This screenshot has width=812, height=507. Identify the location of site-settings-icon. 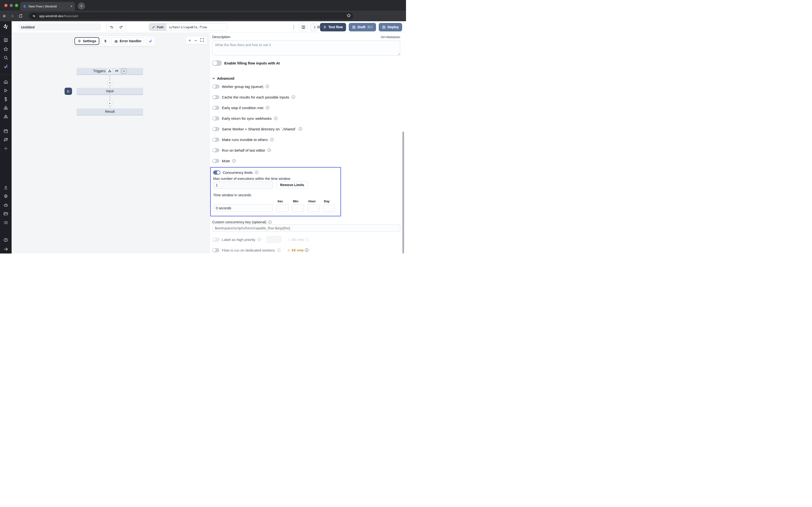
(34, 16).